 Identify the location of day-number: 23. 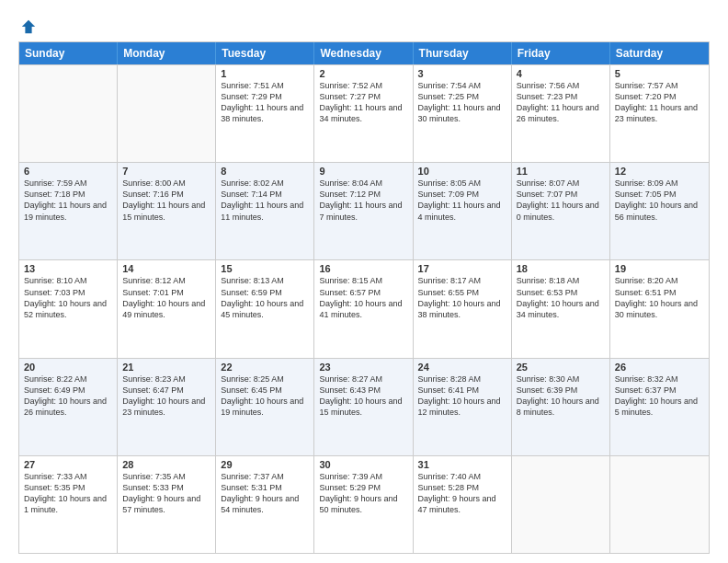
(363, 367).